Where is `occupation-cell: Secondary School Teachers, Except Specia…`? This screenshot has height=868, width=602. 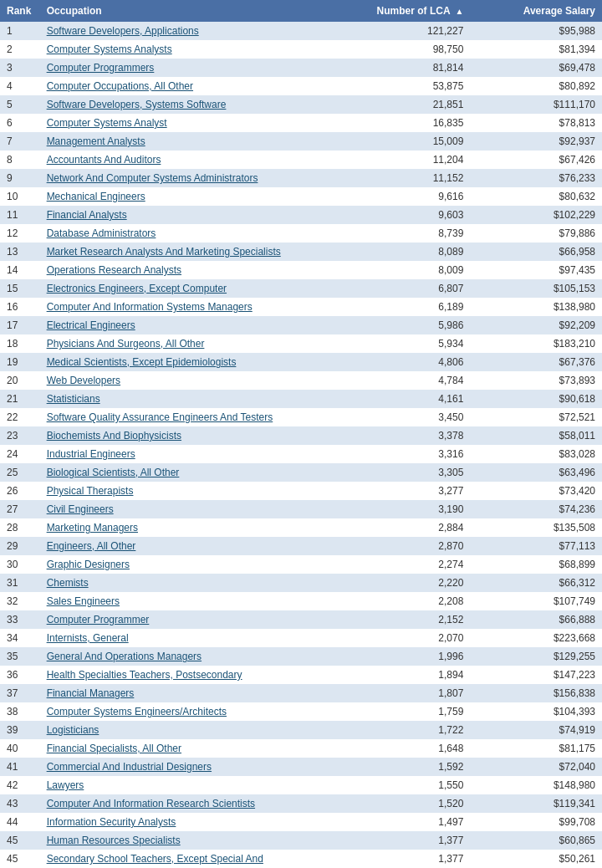
occupation-cell: Secondary School Teachers, Except Specia… is located at coordinates (189, 859).